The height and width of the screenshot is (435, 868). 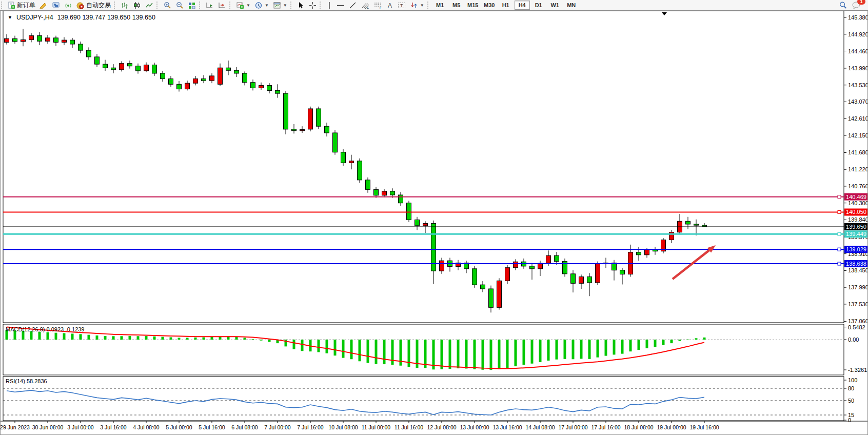 What do you see at coordinates (149, 5) in the screenshot?
I see `chart-line-button` at bounding box center [149, 5].